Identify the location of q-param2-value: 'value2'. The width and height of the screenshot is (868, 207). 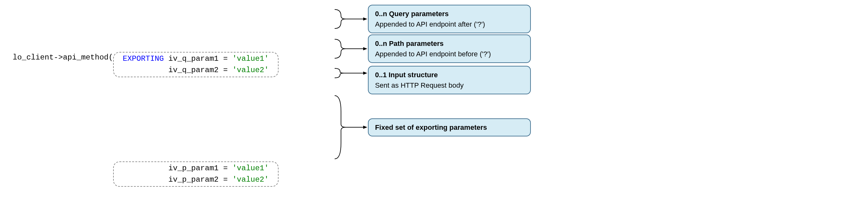
(251, 70).